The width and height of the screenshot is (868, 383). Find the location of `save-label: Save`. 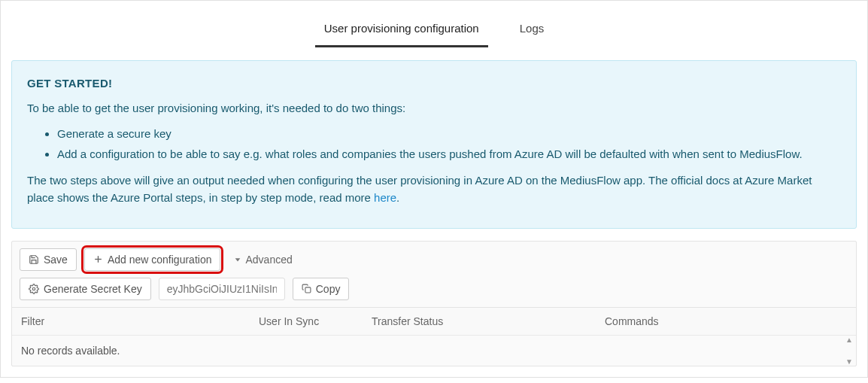

save-label: Save is located at coordinates (56, 260).